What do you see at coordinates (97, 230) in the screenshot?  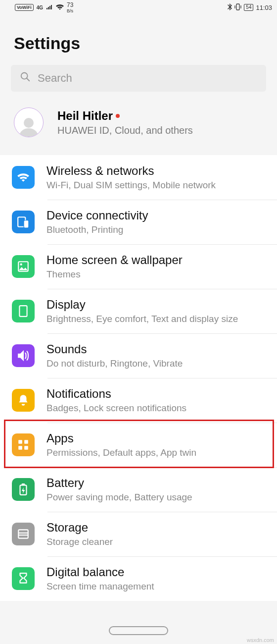 I see `item-subtitle: Bluetooth, Printing` at bounding box center [97, 230].